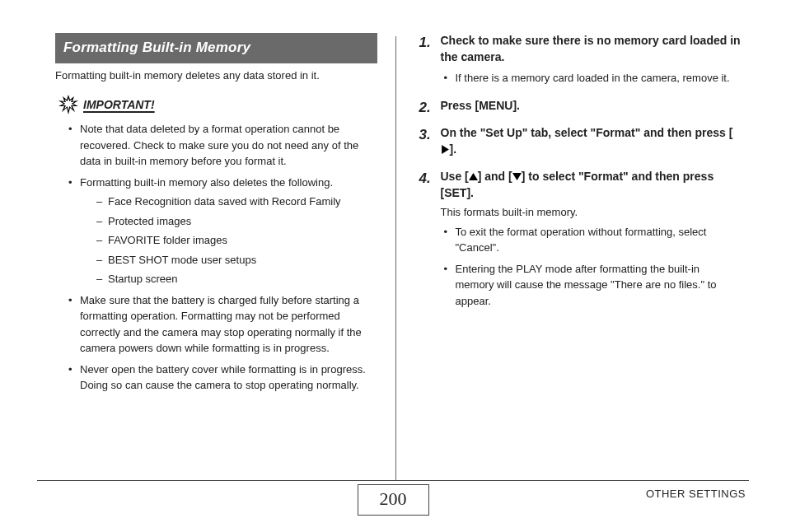 The height and width of the screenshot is (532, 786). I want to click on step-text-post: ]., so click(453, 149).